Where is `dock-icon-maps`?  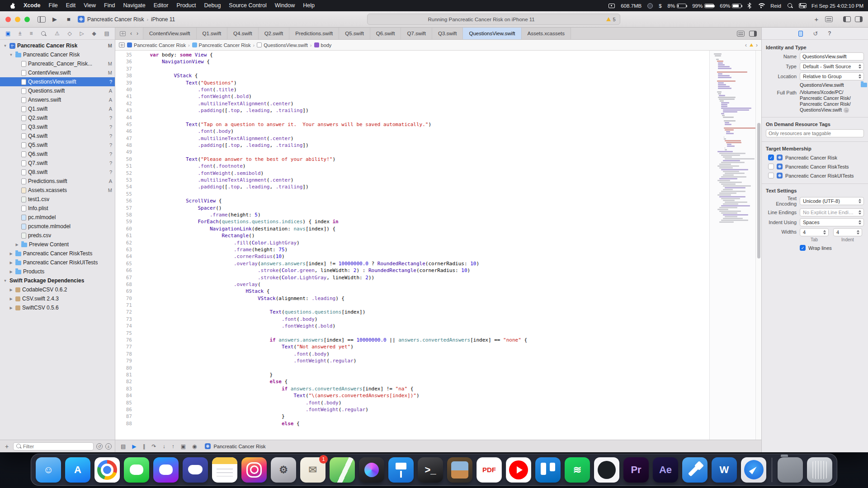 dock-icon-maps is located at coordinates (342, 470).